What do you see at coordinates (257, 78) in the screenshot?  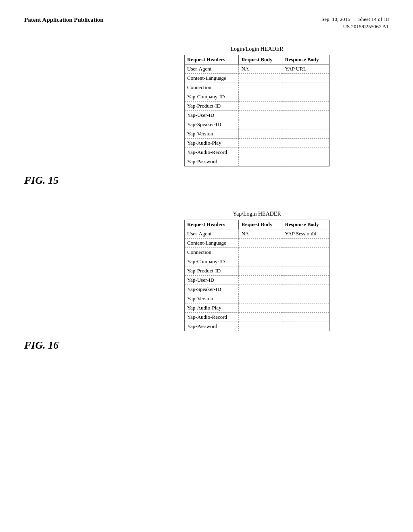 I see `table-row: Content-Language` at bounding box center [257, 78].